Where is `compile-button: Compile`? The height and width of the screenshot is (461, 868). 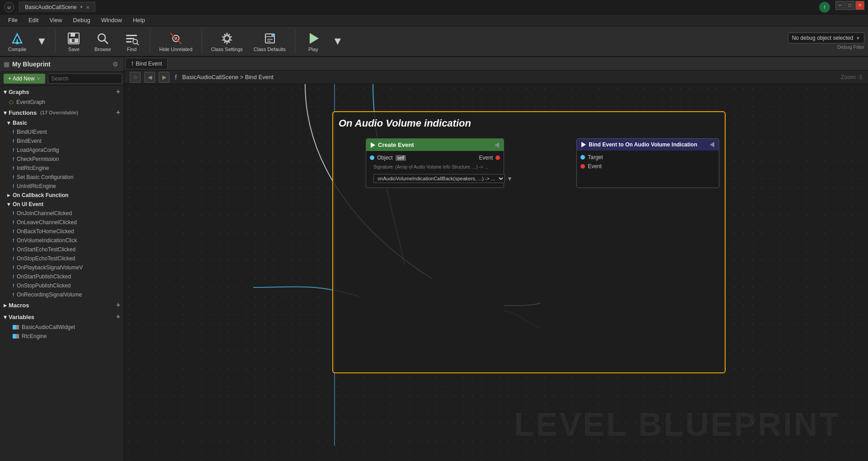 compile-button: Compile is located at coordinates (17, 41).